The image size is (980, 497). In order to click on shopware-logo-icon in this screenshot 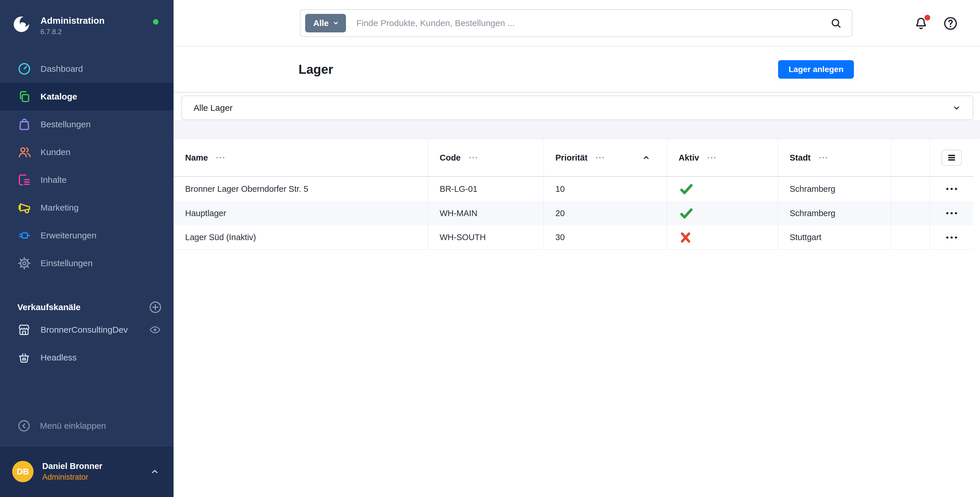, I will do `click(21, 24)`.